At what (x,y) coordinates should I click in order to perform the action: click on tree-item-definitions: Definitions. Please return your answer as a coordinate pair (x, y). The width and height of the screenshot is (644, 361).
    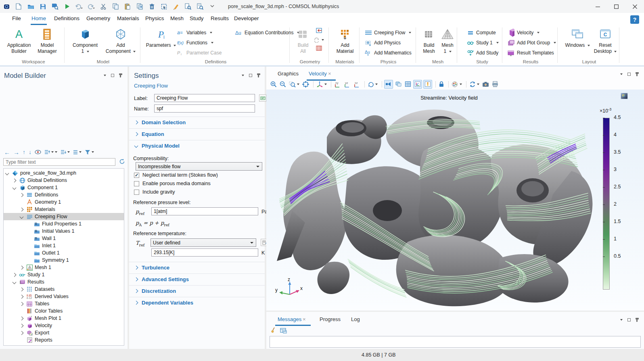
    Looking at the image, I should click on (64, 195).